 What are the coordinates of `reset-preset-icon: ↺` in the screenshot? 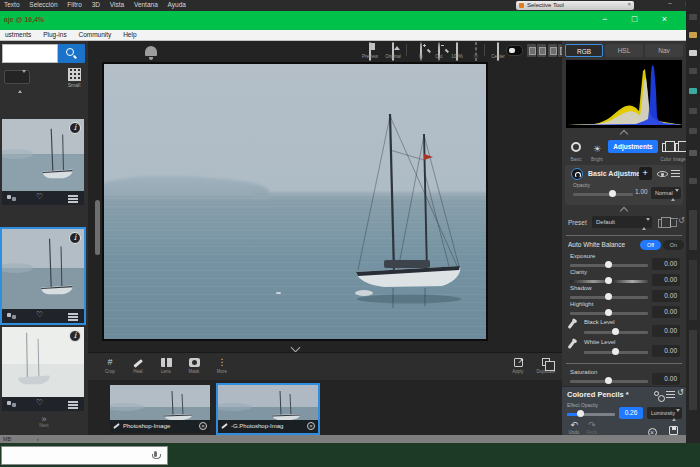 It's located at (682, 220).